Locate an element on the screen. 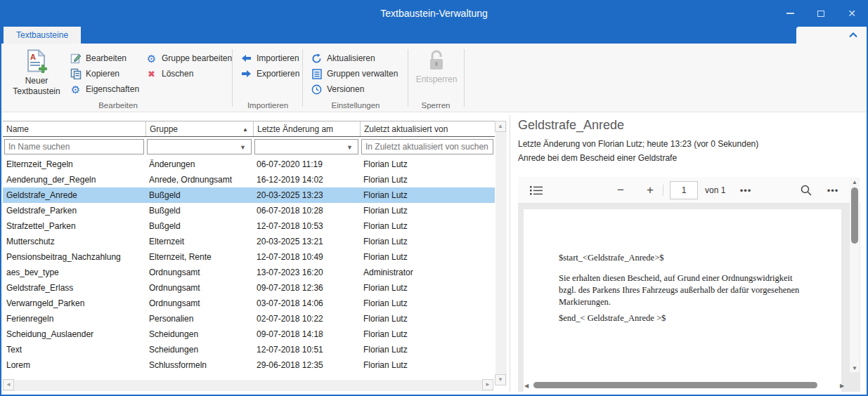  table-cell: Anrede, Ordnungsamt is located at coordinates (200, 180).